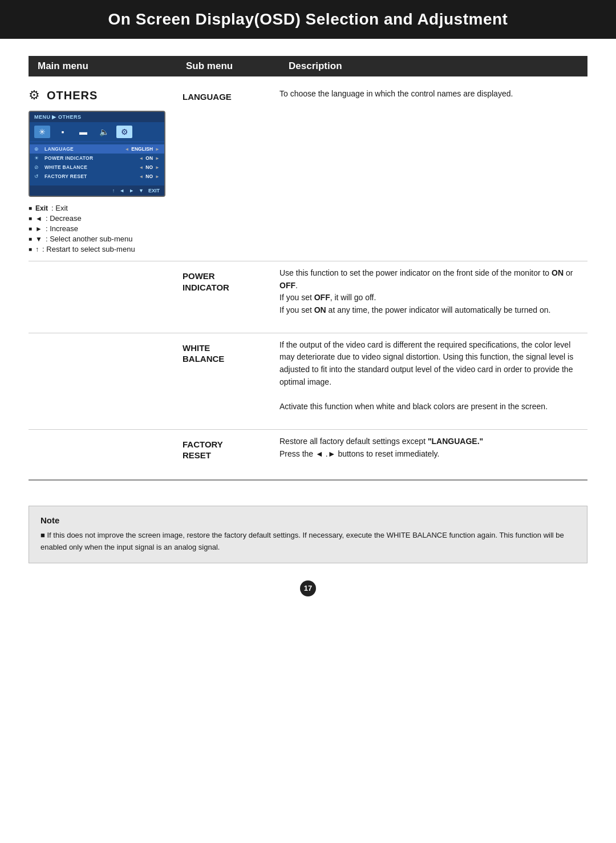 The width and height of the screenshot is (616, 843). I want to click on bold-off2: OFF, so click(322, 297).